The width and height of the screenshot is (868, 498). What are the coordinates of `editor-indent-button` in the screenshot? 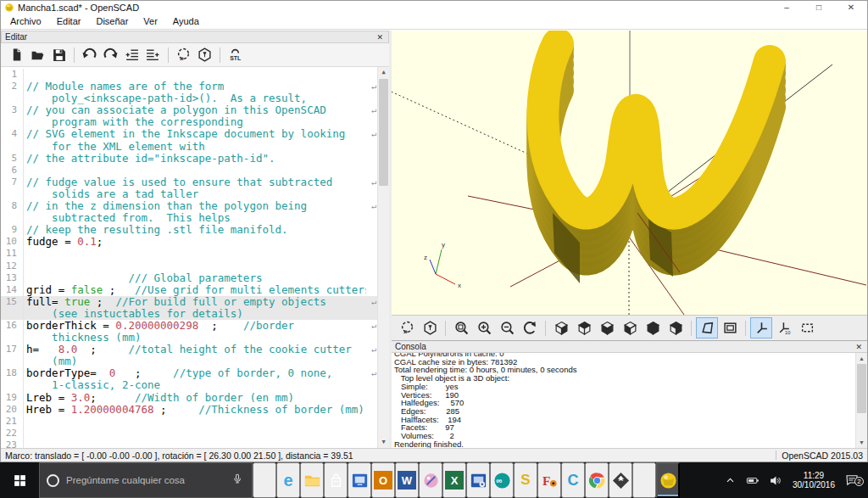 It's located at (153, 55).